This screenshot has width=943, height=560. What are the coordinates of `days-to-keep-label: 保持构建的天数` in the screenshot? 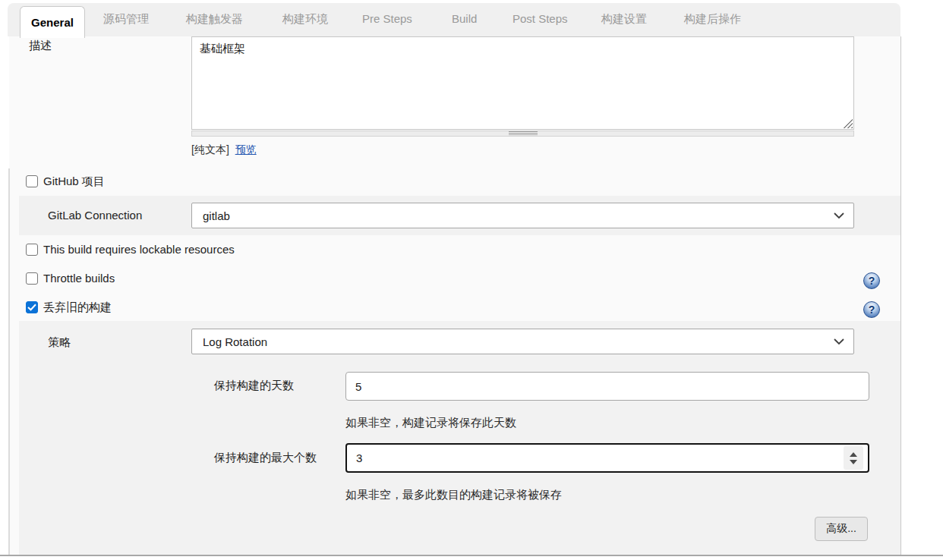 It's located at (254, 385).